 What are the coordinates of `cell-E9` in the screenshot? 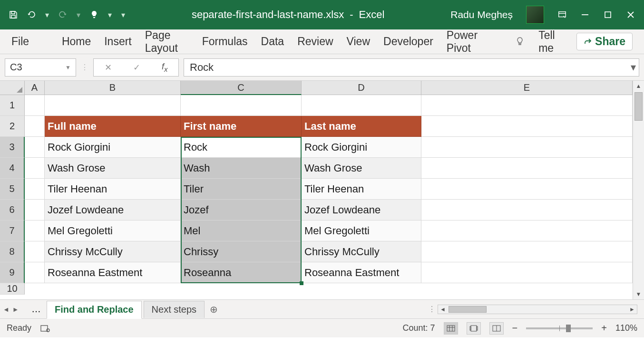 It's located at (527, 273).